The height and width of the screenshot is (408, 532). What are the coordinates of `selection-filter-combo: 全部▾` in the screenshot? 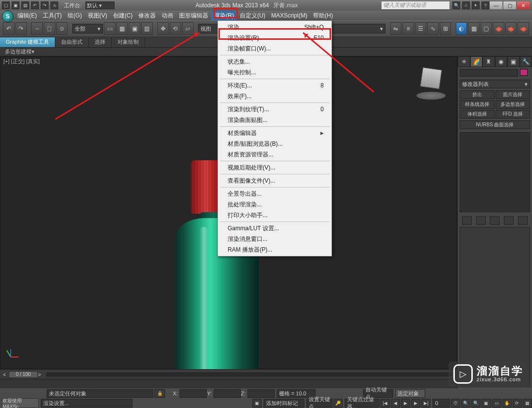 It's located at (88, 29).